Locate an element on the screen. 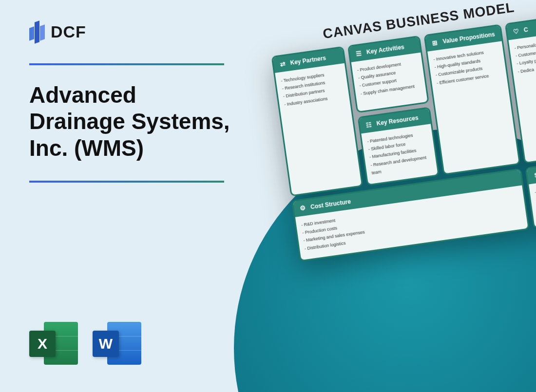 The image size is (536, 392). logo-mark-icon is located at coordinates (38, 32).